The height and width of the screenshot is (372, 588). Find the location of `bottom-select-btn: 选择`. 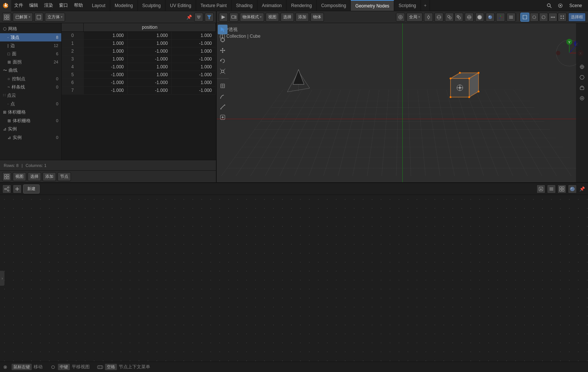

bottom-select-btn: 选择 is located at coordinates (34, 177).